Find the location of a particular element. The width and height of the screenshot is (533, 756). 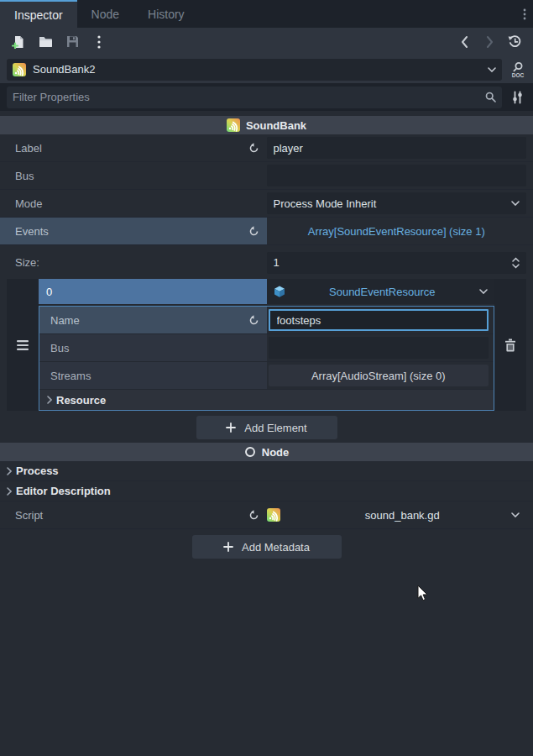

property-events-name: Events is located at coordinates (133, 231).